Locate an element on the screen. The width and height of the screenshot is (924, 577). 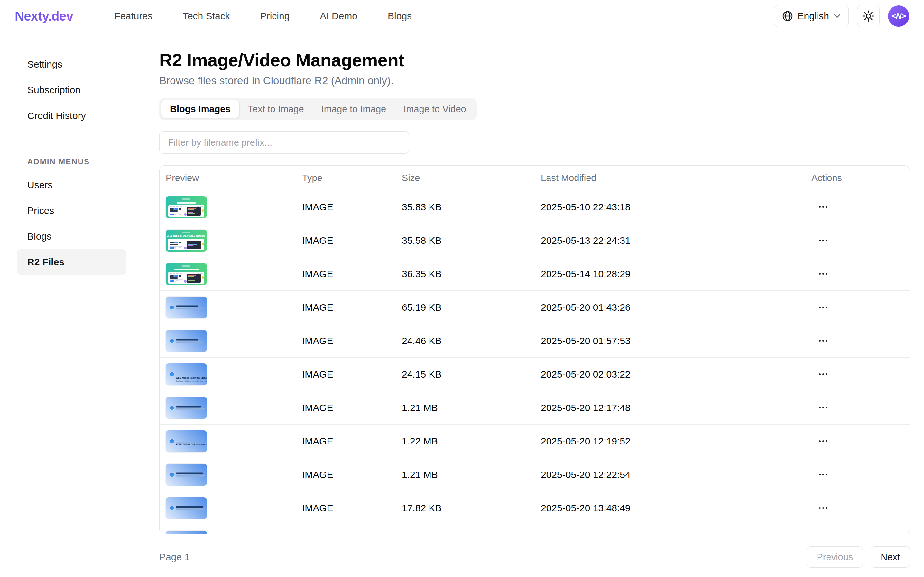
table-row: IMAGE17.82 KB2025-05-20 13:48:49 is located at coordinates (534, 508).